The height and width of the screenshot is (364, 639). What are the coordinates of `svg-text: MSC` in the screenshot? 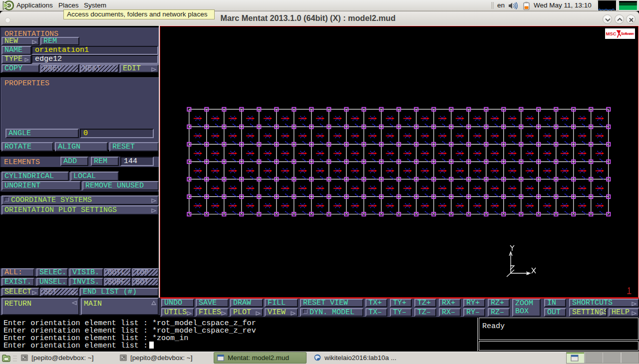 It's located at (611, 34).